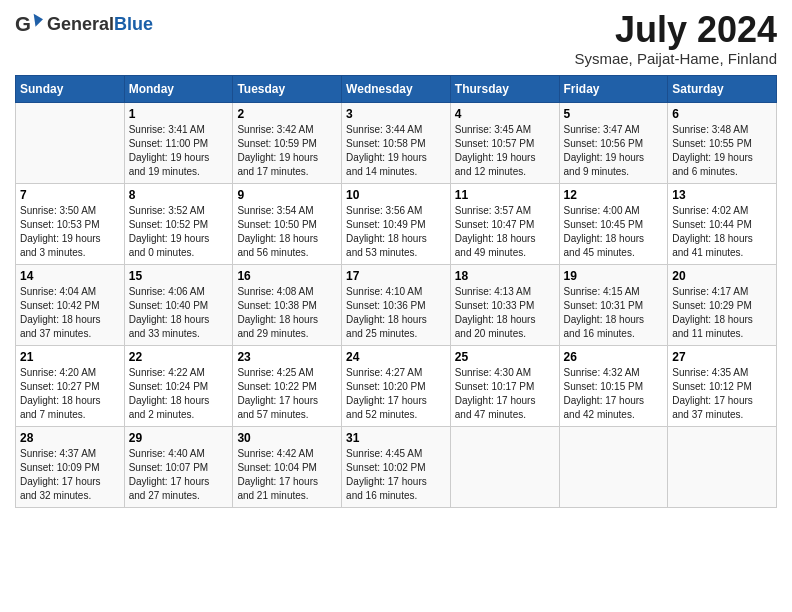 The width and height of the screenshot is (792, 612). What do you see at coordinates (614, 151) in the screenshot?
I see `cell-info: Sunrise: 3:47 AM Sunset: 10:56 PM Daylig…` at bounding box center [614, 151].